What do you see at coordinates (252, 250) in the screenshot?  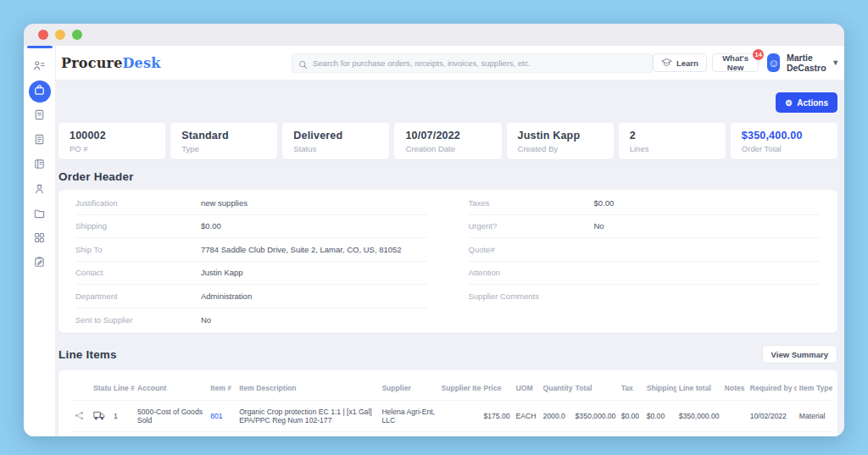 I see `field-ship-to: Ship To 7784 Saddle Club Drive, Suite 2,…` at bounding box center [252, 250].